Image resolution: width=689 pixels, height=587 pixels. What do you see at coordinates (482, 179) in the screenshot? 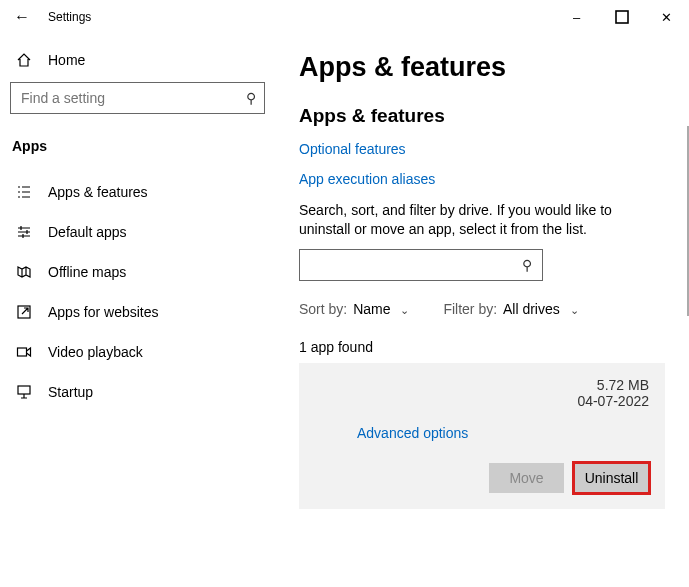
I see `link-execution-aliases: App execution aliases` at bounding box center [482, 179].